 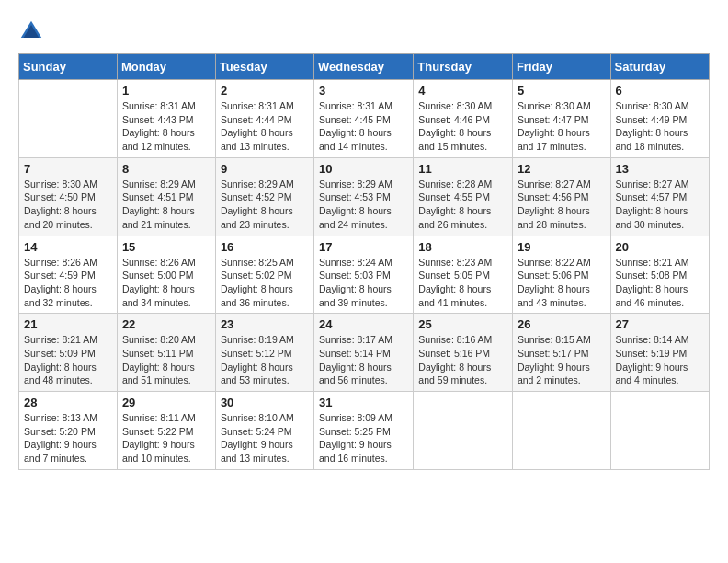 What do you see at coordinates (364, 353) in the screenshot?
I see `day-cell: 24Sunrise: 8:17 AMSunset: 5:14 PMDayligh…` at bounding box center [364, 353].